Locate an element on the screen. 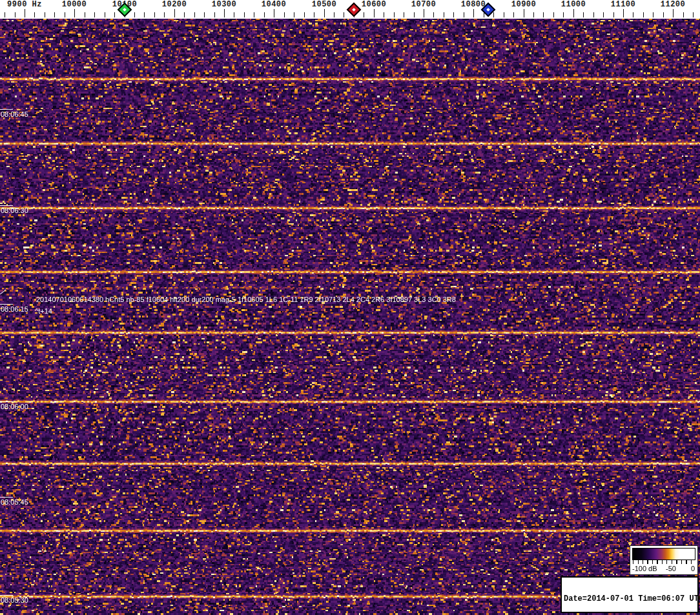  legend-label-mid: -50 is located at coordinates (671, 569).